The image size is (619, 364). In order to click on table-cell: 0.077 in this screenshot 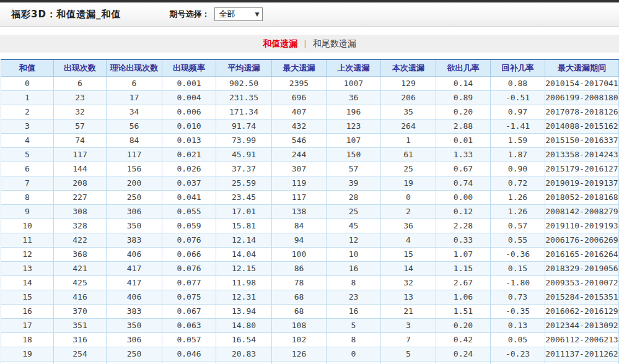, I will do `click(190, 282)`.